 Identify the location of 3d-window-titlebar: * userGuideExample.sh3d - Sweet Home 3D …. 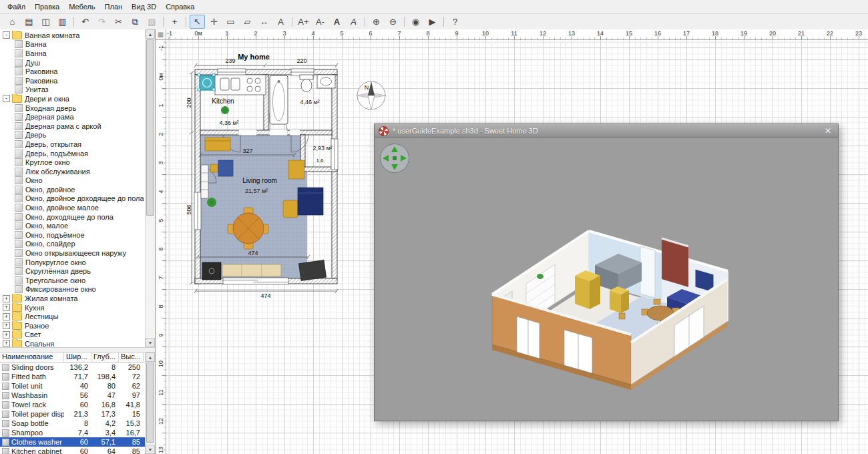
(606, 131).